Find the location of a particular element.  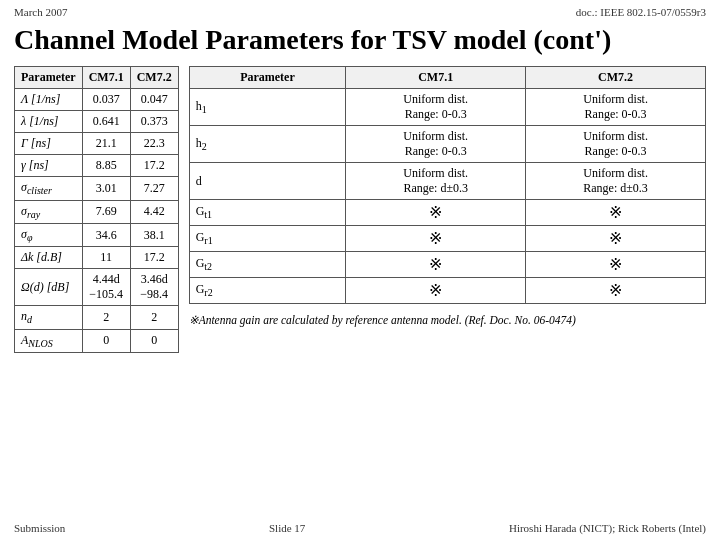

table-row: λ [1/ns] is located at coordinates (49, 122).